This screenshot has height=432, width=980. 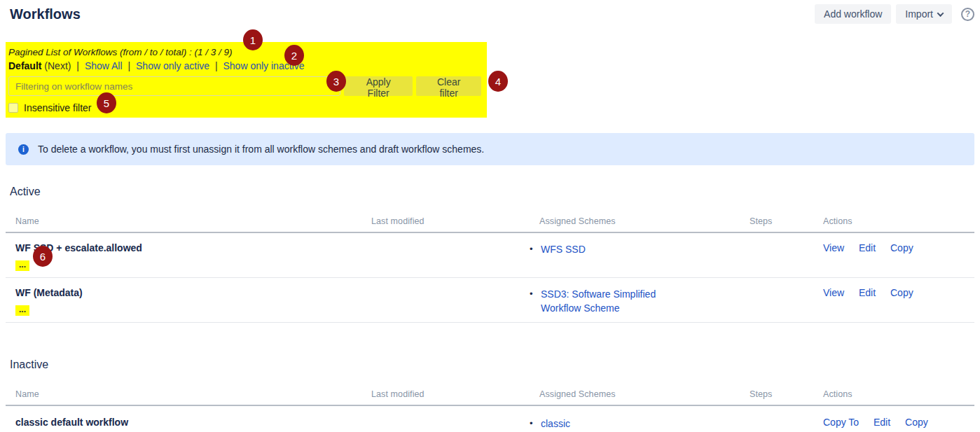 I want to click on copy-to-link: Copy To, so click(x=841, y=422).